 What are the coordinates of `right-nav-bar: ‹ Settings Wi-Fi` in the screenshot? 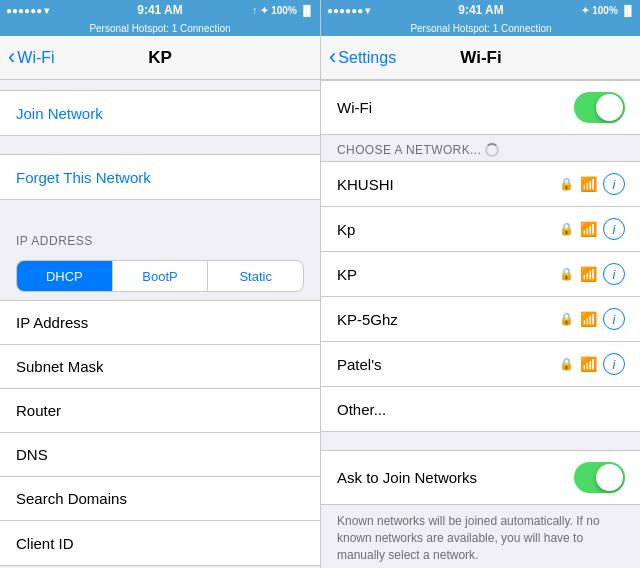 It's located at (480, 58).